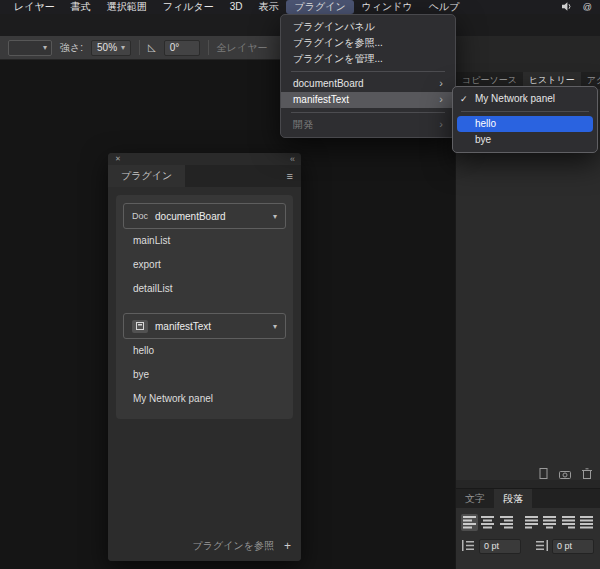 This screenshot has height=569, width=600. I want to click on indent-right-icon, so click(542, 546).